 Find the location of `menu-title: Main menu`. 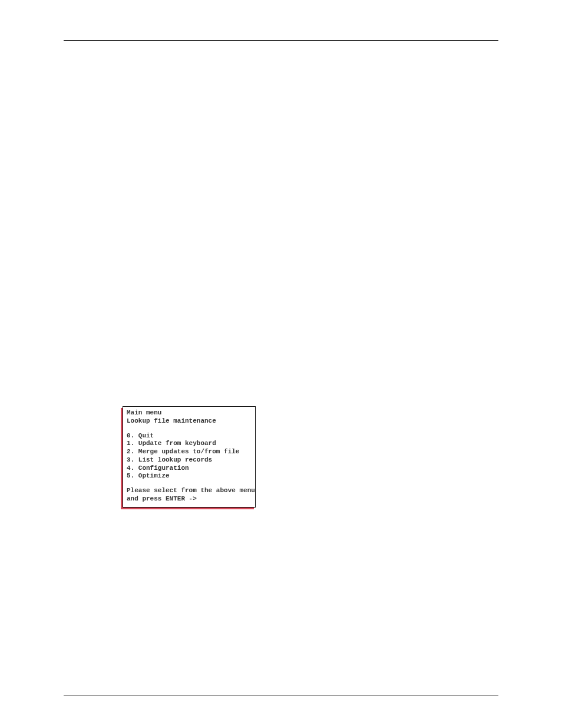

menu-title: Main menu is located at coordinates (189, 413).